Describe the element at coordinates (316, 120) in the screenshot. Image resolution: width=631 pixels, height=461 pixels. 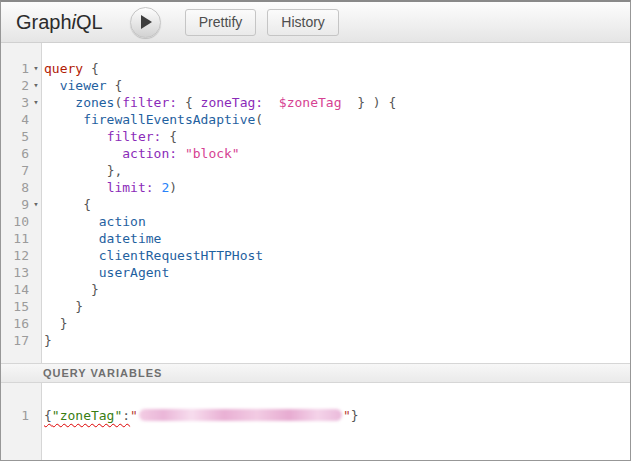
I see `code-line: 4 firewallEventsAdaptive(` at that location.